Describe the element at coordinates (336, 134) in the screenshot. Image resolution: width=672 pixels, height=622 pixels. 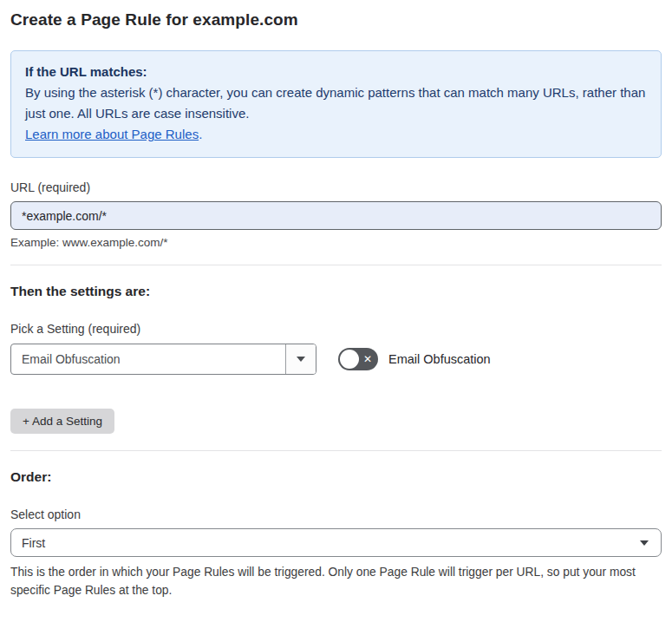
I see `info-box-link-line: Learn more about Page Rules.` at that location.